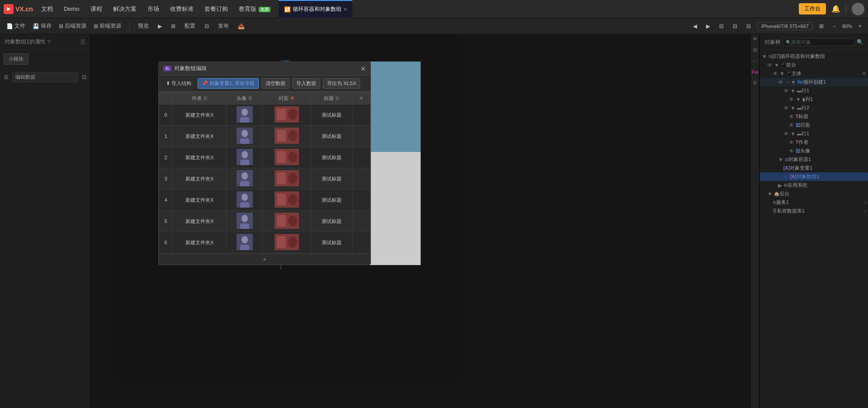 Image resolution: width=868 pixels, height=408 pixels. What do you see at coordinates (755, 83) in the screenshot?
I see `settings-icon-strip: ⚙` at bounding box center [755, 83].